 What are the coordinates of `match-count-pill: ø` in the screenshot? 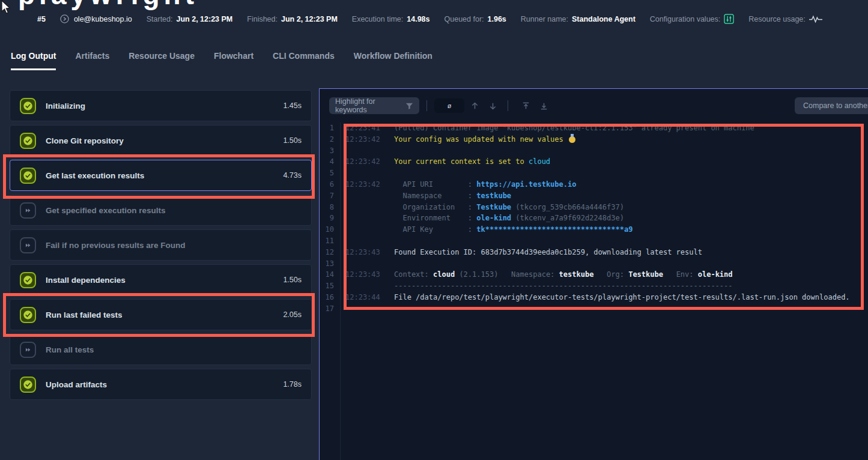 It's located at (449, 106).